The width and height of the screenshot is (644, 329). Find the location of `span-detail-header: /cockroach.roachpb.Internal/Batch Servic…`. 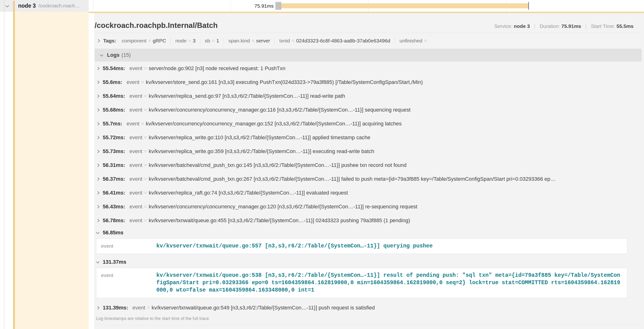

span-detail-header: /cockroach.roachpb.Internal/Batch Servic… is located at coordinates (368, 22).